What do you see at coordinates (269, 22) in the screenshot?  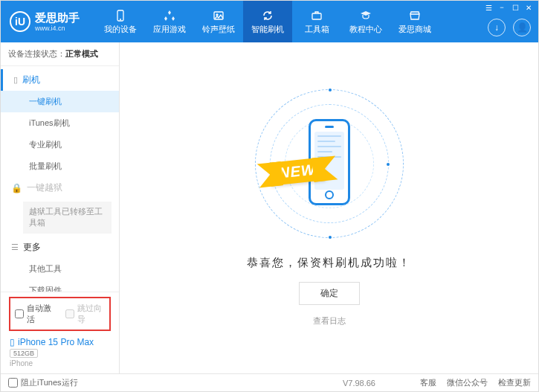 I see `app-header: iU 爱思助手 www.i4.cn 我的设备 应用游戏 铃声壁纸 智能刷机 工具…` at bounding box center [269, 22].